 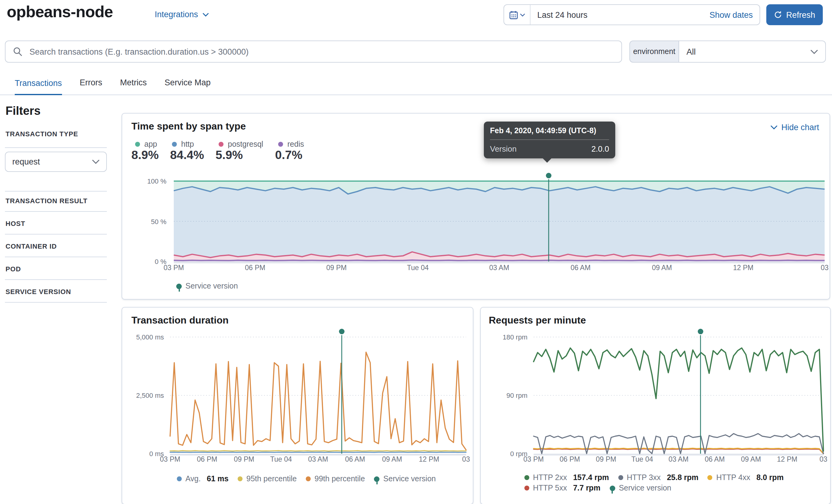 What do you see at coordinates (56, 162) in the screenshot?
I see `transaction-type-select: request` at bounding box center [56, 162].